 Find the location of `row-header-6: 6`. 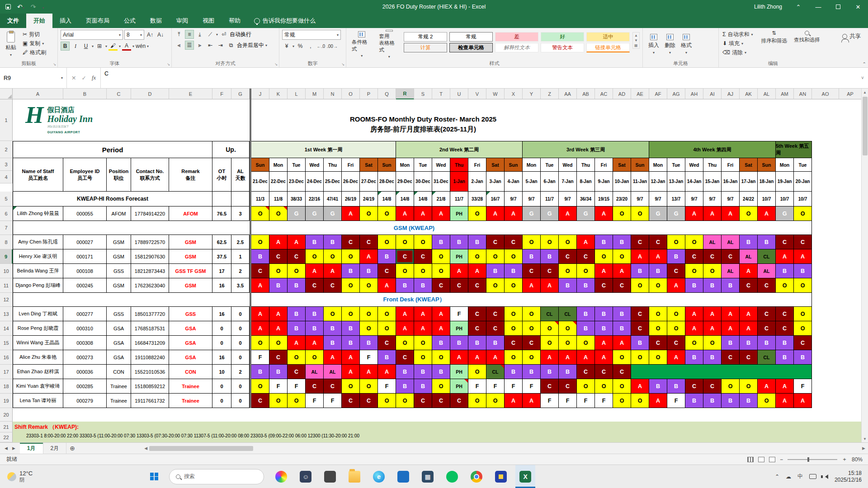

row-header-6: 6 is located at coordinates (6, 214).